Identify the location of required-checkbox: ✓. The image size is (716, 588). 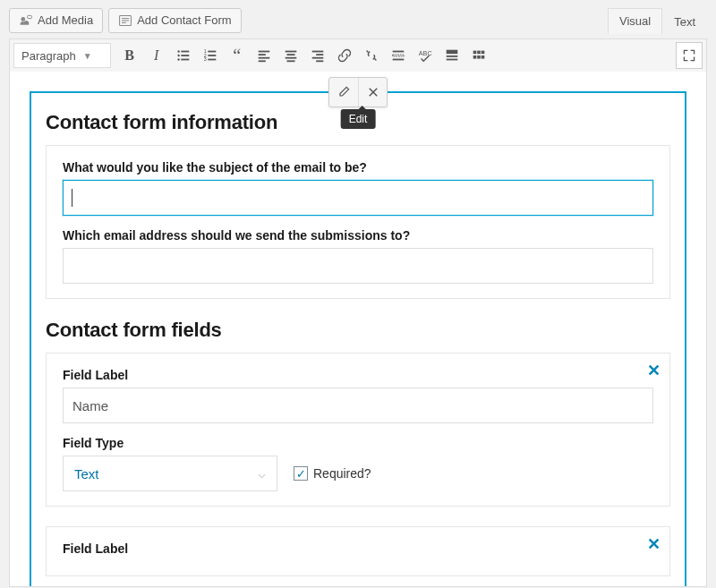
(301, 473).